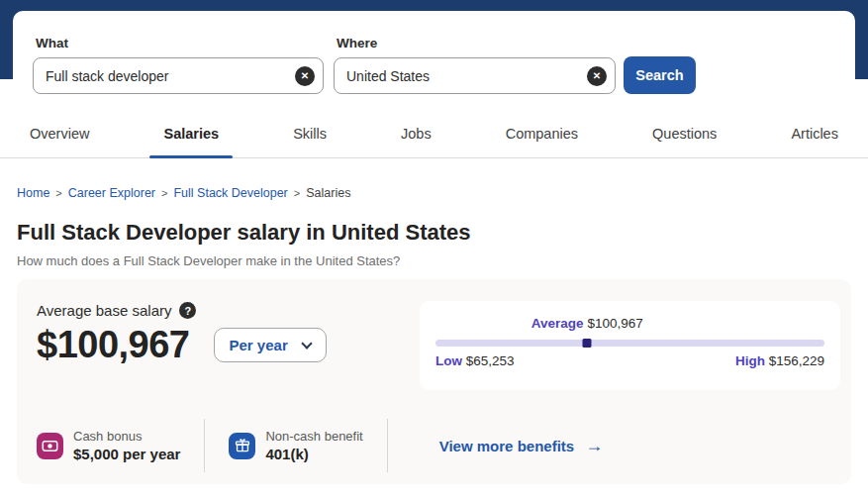 The image size is (868, 499). Describe the element at coordinates (104, 311) in the screenshot. I see `average-base-salary-label: Average base salary` at that location.